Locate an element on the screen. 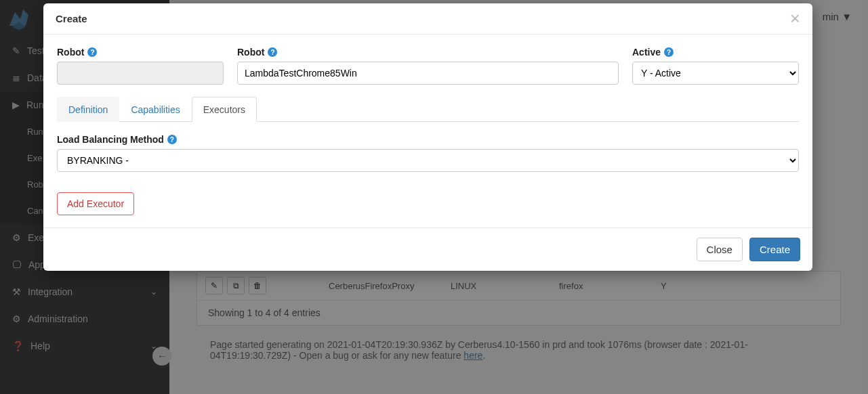  load-balancing-select: BYRANKING - is located at coordinates (428, 160).